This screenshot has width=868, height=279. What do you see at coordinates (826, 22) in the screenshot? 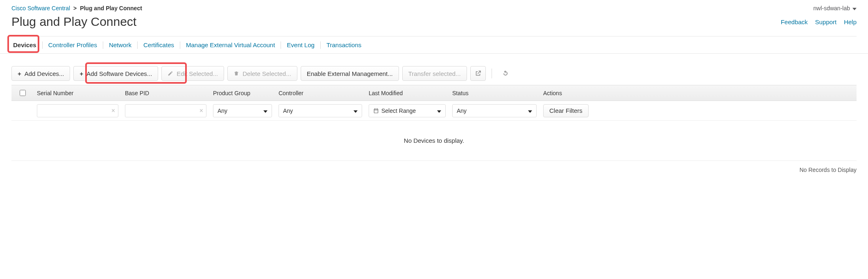
I see `support-link: Support` at bounding box center [826, 22].